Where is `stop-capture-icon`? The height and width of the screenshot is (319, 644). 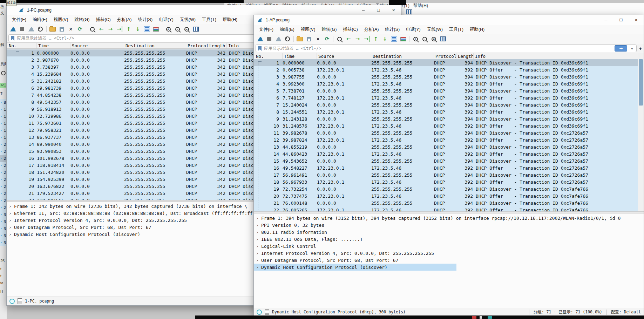 stop-capture-icon is located at coordinates (22, 29).